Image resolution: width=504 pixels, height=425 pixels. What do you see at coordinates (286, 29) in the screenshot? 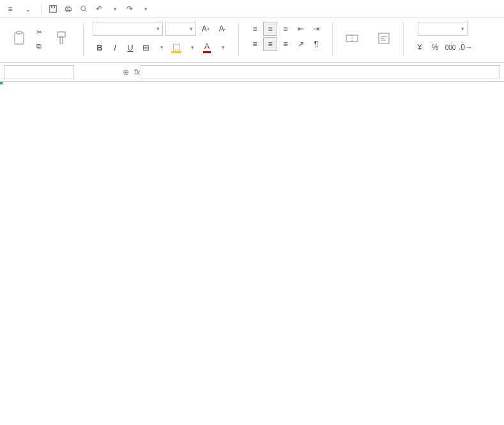
I see `align-top-right: ≡` at bounding box center [286, 29].